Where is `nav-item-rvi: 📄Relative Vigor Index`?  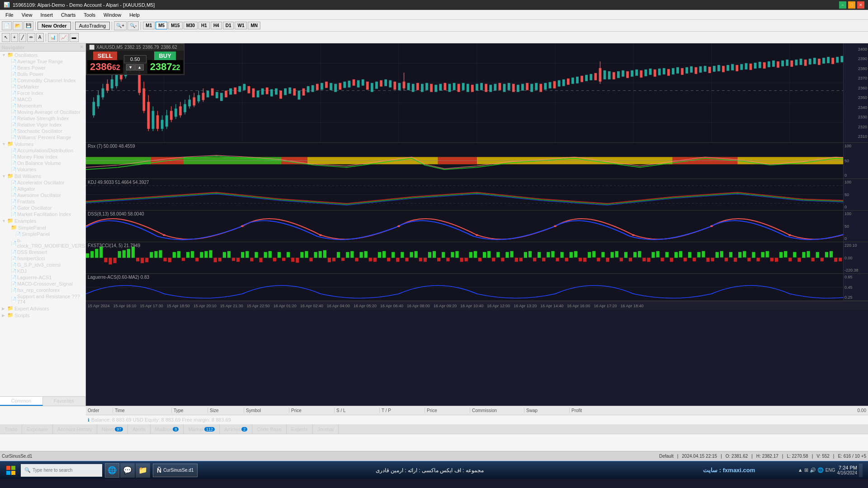 nav-item-rvi: 📄Relative Vigor Index is located at coordinates (42, 125).